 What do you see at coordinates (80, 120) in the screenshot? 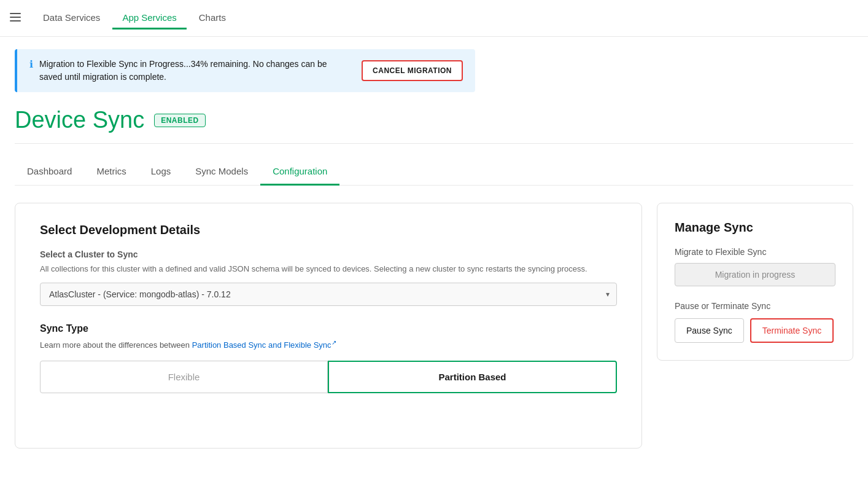
I see `page-title: Device Sync` at bounding box center [80, 120].